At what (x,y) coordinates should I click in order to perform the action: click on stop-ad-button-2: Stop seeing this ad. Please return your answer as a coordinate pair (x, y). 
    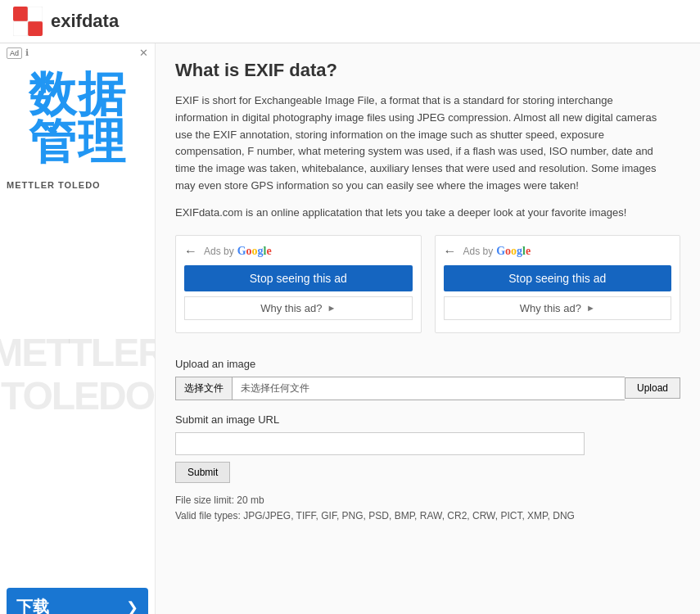
    Looking at the image, I should click on (558, 278).